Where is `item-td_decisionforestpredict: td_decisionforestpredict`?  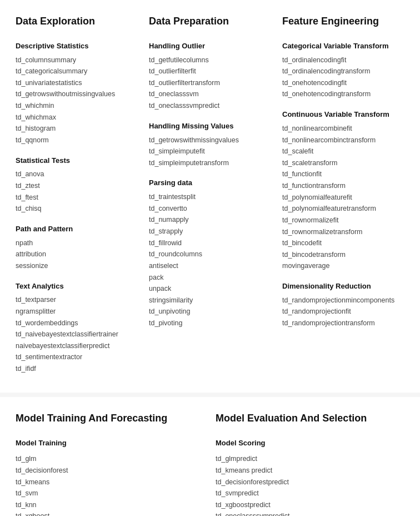
item-td_decisionforestpredict: td_decisionforestpredict is located at coordinates (310, 483).